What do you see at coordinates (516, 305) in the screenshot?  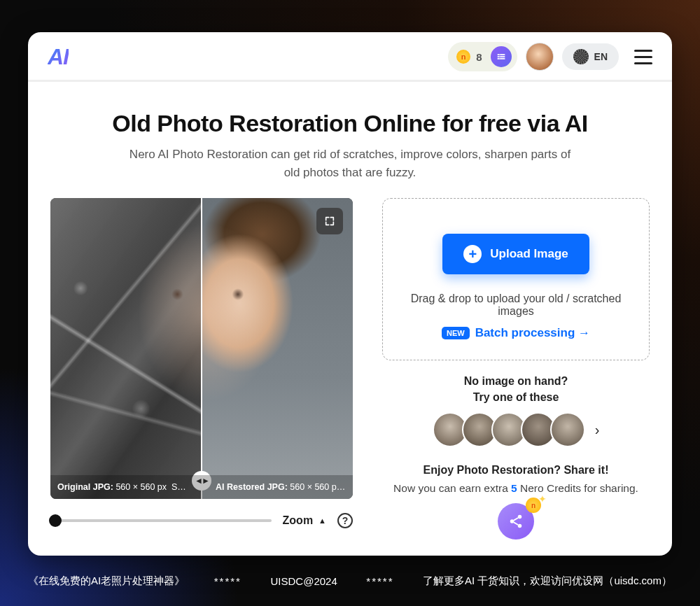 I see `drag-hint: Drag & drop to upload your old / scratch…` at bounding box center [516, 305].